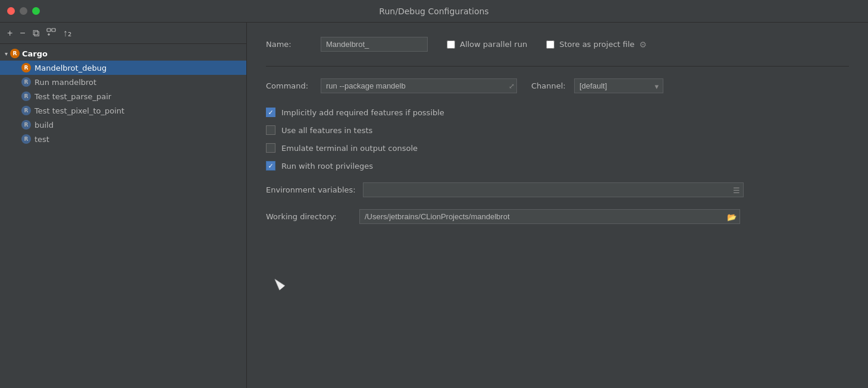  I want to click on option-label-3: Run with root privileges, so click(327, 166).